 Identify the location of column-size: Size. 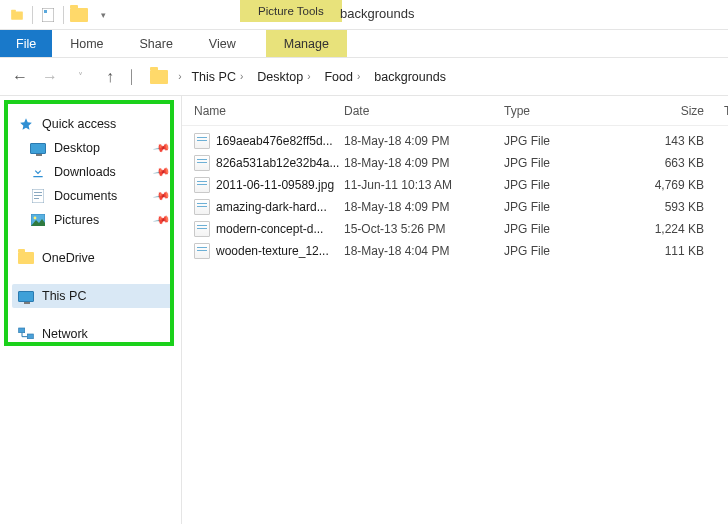
(679, 111).